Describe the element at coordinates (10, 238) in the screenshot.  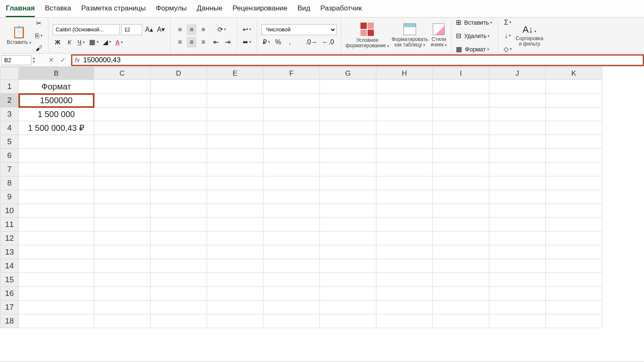
I see `row-header-12: 12` at that location.